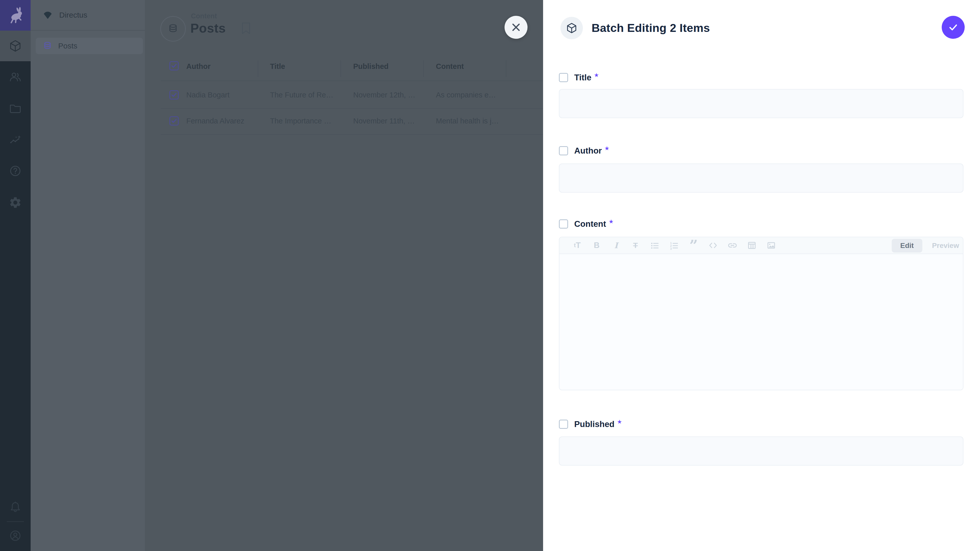  Describe the element at coordinates (516, 27) in the screenshot. I see `close-icon` at that location.